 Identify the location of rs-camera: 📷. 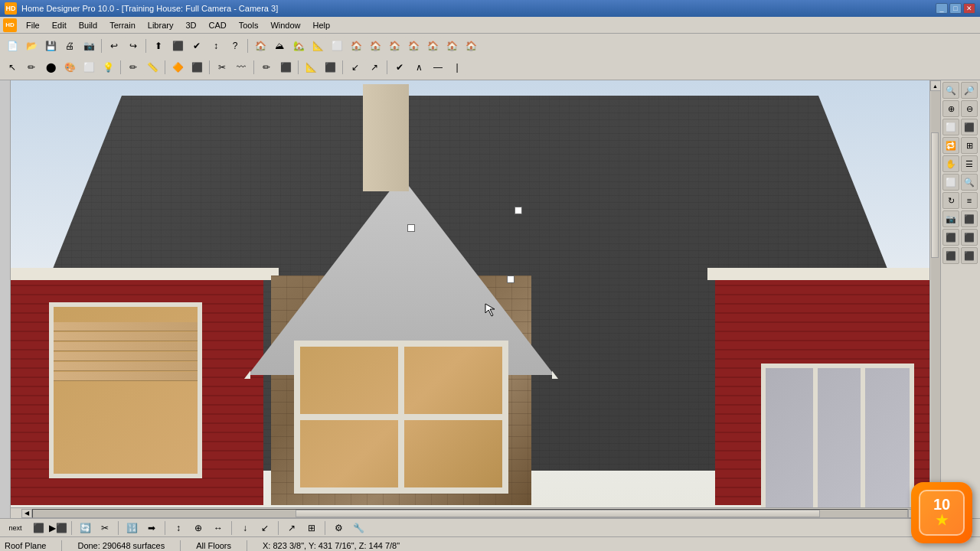
(951, 219).